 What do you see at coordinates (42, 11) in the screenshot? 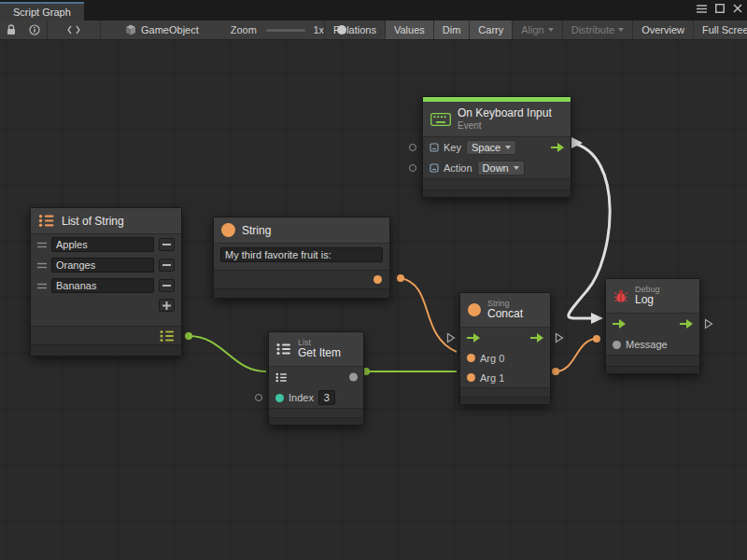
I see `tab-script-graph: Script Graph` at bounding box center [42, 11].